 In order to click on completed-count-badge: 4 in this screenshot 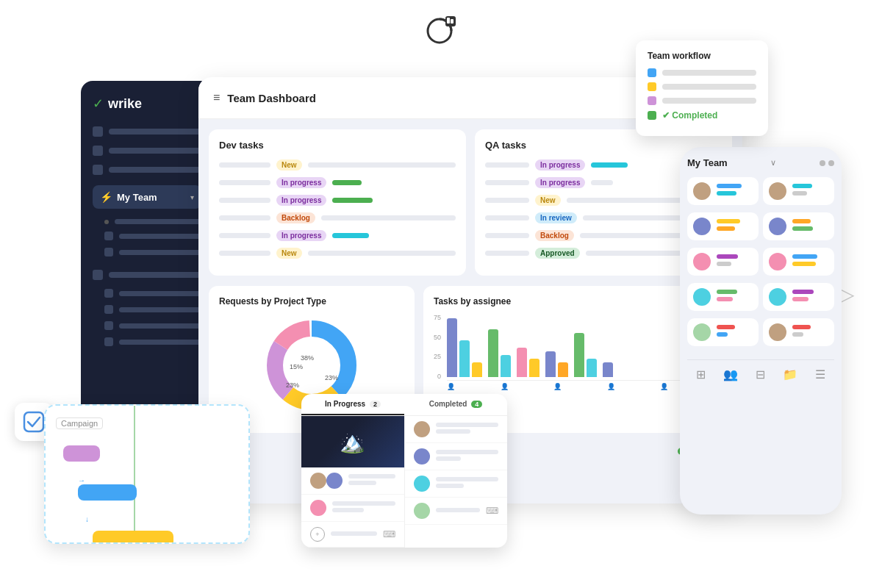, I will do `click(476, 404)`.